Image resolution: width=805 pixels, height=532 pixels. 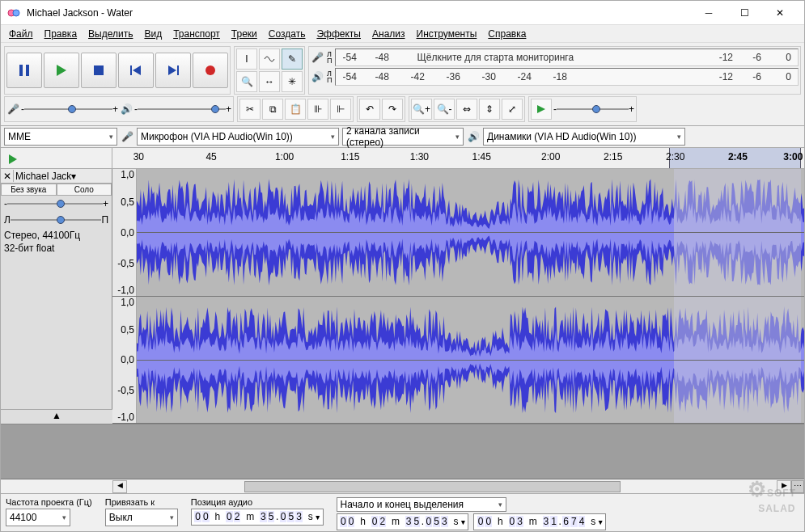 I want to click on minimize-button: ─, so click(x=709, y=13).